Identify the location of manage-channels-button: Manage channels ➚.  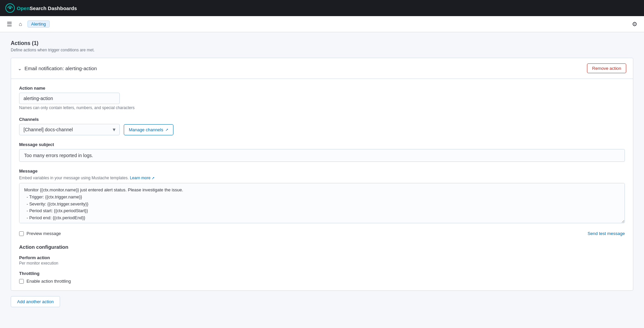
(149, 130).